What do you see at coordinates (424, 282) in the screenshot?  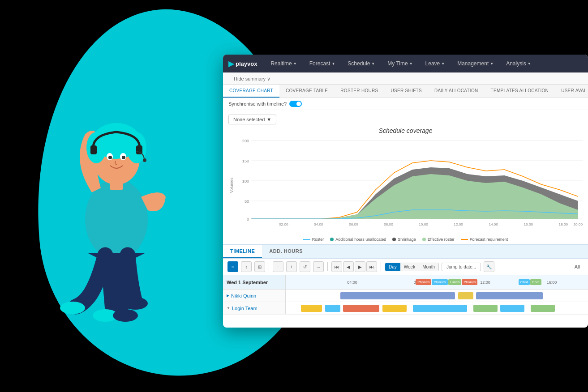 I see `segment-phones: Phones` at bounding box center [424, 282].